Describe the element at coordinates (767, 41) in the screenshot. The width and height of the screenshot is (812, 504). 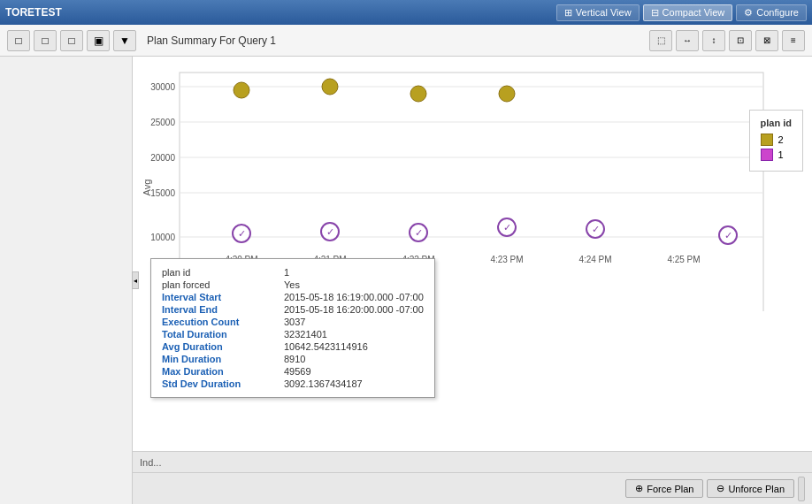
I see `toolbar-action-5: ⊠` at that location.